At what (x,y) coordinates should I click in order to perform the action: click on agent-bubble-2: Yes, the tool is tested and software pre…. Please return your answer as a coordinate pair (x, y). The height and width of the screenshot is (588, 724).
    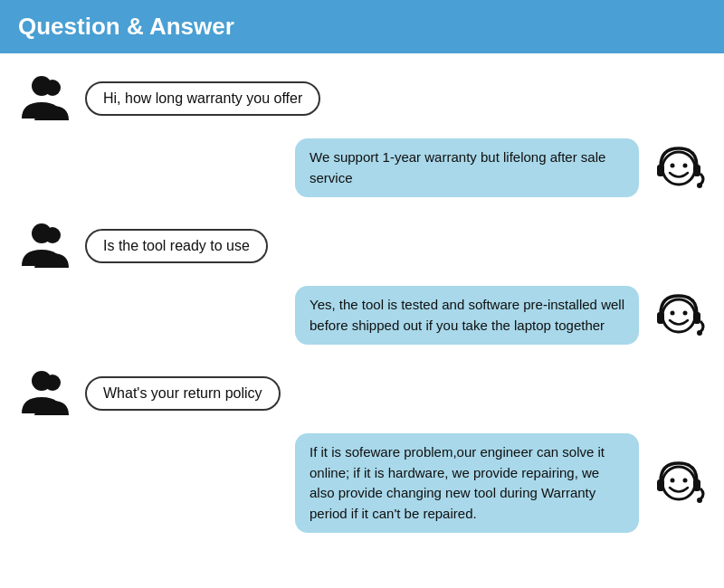
    Looking at the image, I should click on (467, 315).